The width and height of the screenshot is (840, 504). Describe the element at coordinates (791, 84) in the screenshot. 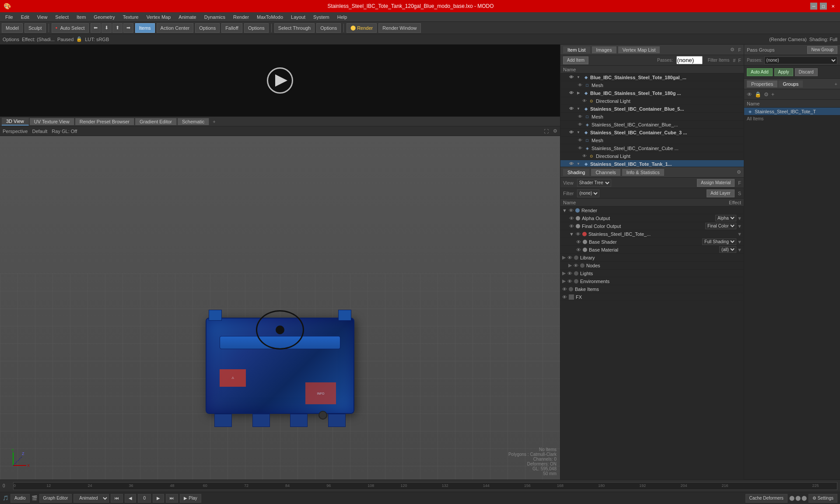

I see `tab-groups: Groups` at that location.